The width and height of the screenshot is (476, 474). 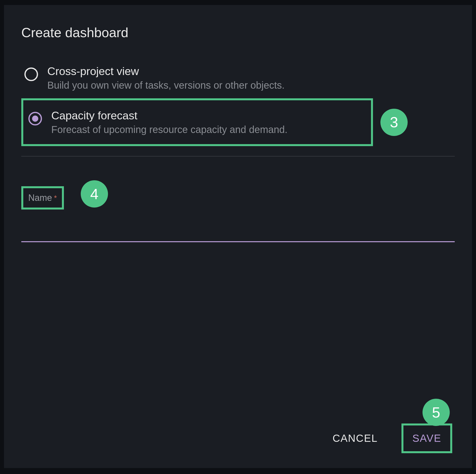 What do you see at coordinates (238, 156) in the screenshot?
I see `divider` at bounding box center [238, 156].